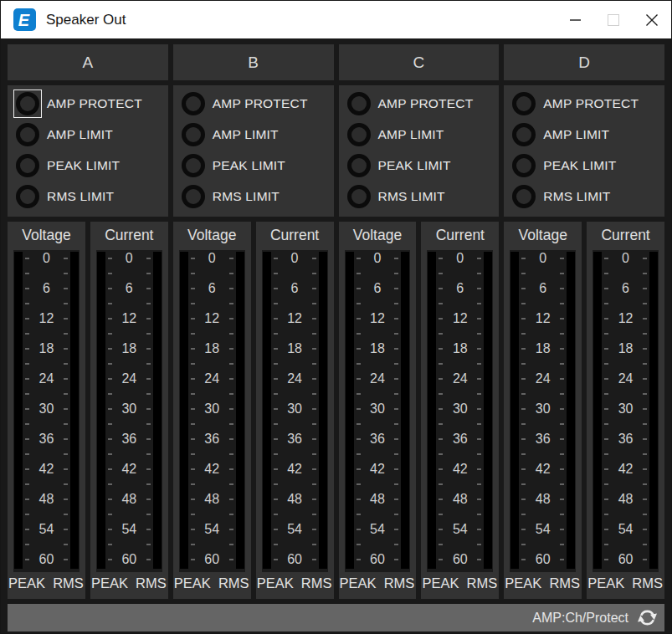 This screenshot has height=634, width=672. I want to click on channel-letter: D, so click(584, 63).